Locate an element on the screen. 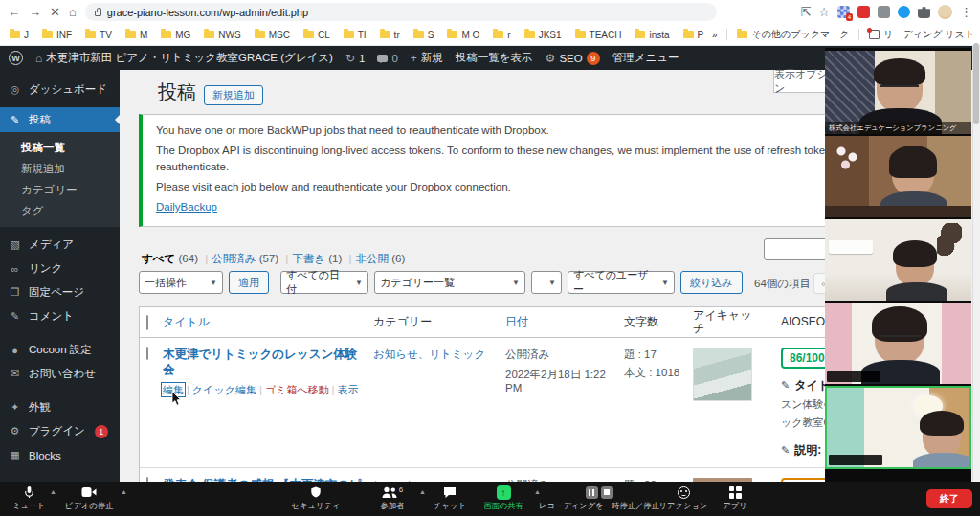 The height and width of the screenshot is (516, 980). extension-grid-icon: 4 is located at coordinates (844, 11).